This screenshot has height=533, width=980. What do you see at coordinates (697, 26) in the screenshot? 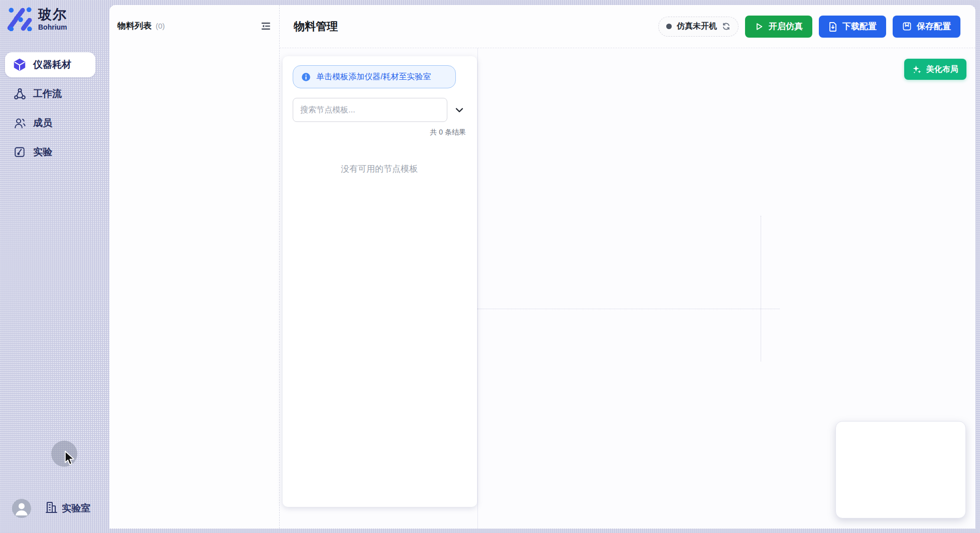
I see `simulation-status-label: 仿真未开机` at bounding box center [697, 26].